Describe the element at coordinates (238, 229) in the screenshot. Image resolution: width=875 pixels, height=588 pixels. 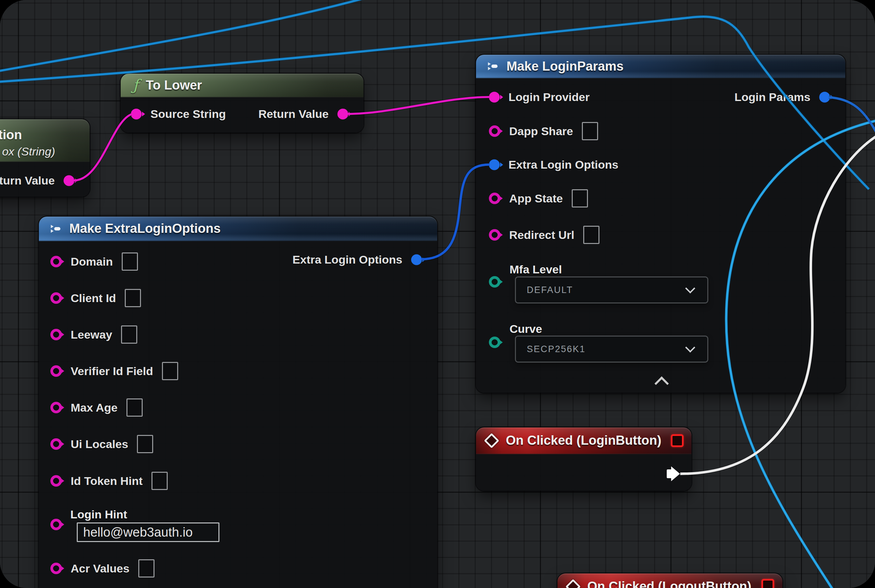
I see `node-header: Make ExtraLoginOptions` at that location.